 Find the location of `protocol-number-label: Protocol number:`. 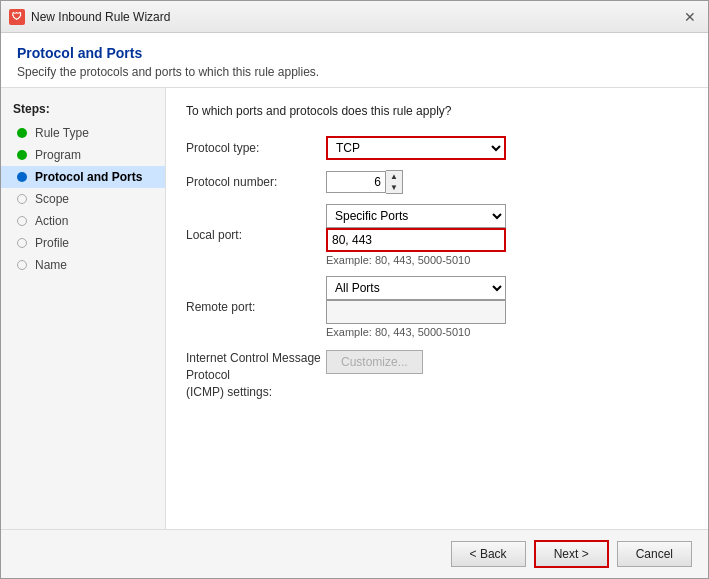

protocol-number-label: Protocol number: is located at coordinates (256, 182).